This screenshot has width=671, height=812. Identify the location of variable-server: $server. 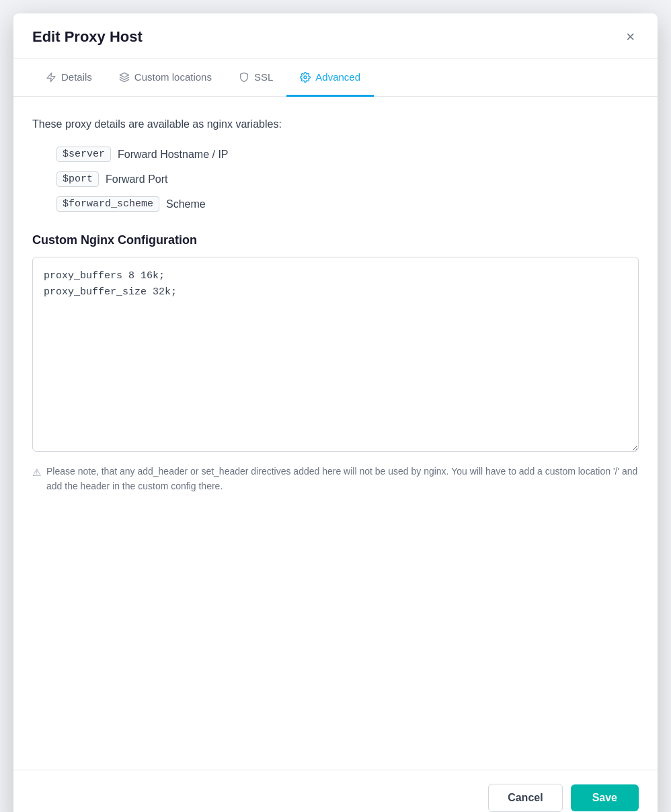
(83, 155).